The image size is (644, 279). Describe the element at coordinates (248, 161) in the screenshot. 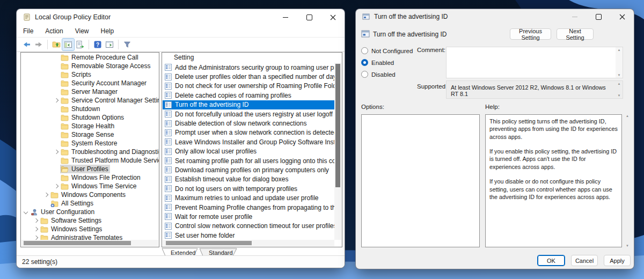

I see `setting-row: Set roaming profile path for all users l…` at that location.